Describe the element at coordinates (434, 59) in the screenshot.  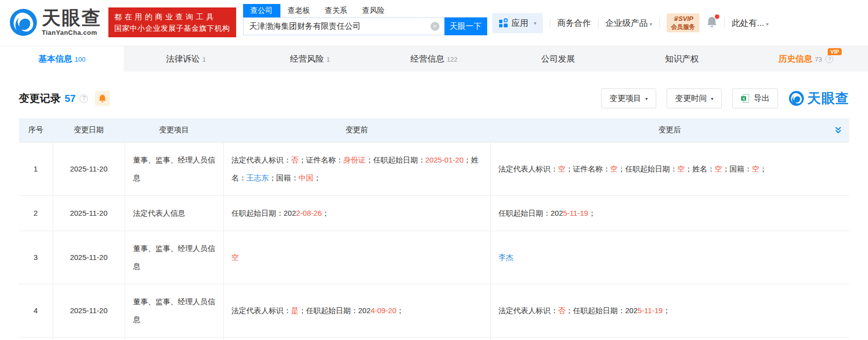
I see `page-tab: 经营信息122` at that location.